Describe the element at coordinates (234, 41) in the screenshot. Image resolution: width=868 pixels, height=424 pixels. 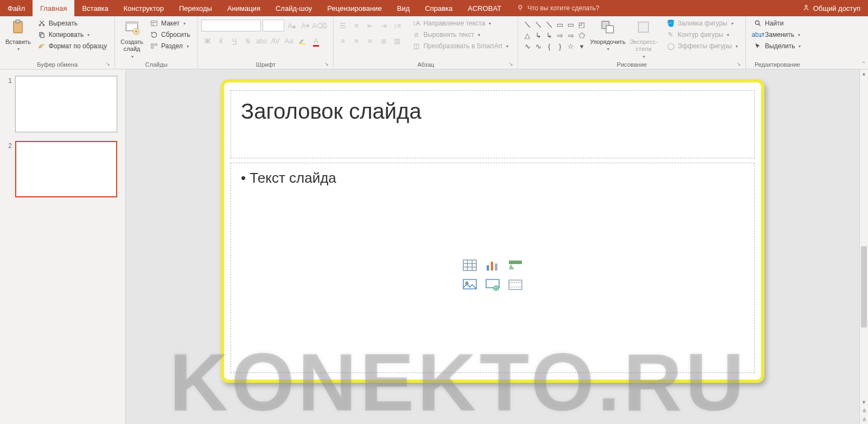
I see `underline-icon: Ч` at that location.